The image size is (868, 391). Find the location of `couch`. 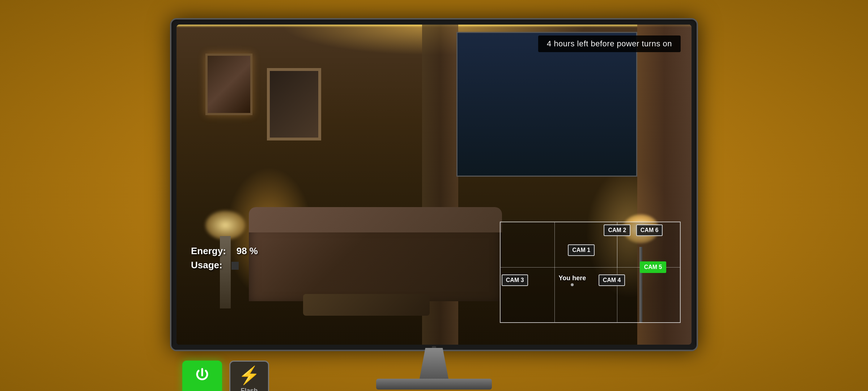

couch is located at coordinates (375, 261).